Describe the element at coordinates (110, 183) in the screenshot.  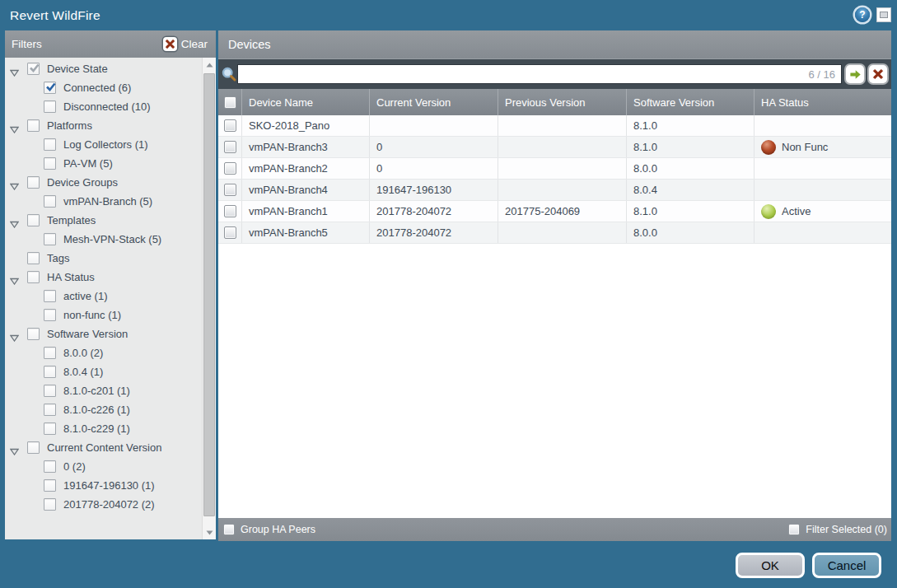
I see `filter-tree-item: Device Groups` at that location.